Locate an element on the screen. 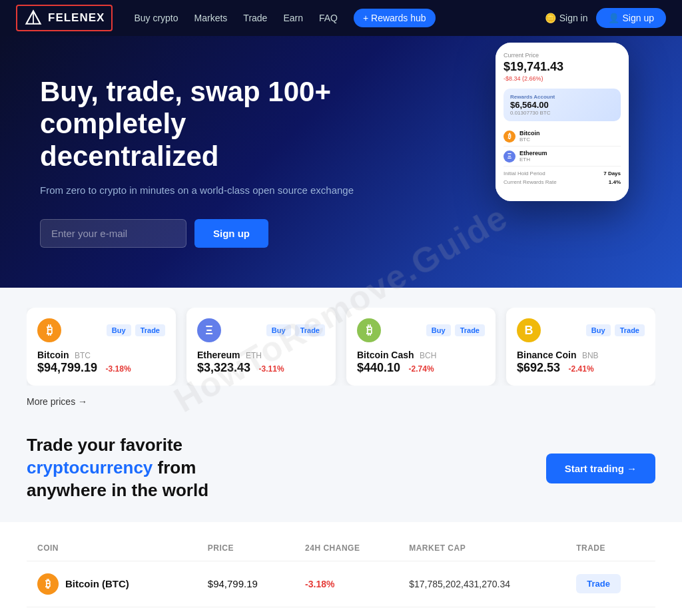 The width and height of the screenshot is (682, 616). card-header: Ξ Buy Trade is located at coordinates (261, 330).